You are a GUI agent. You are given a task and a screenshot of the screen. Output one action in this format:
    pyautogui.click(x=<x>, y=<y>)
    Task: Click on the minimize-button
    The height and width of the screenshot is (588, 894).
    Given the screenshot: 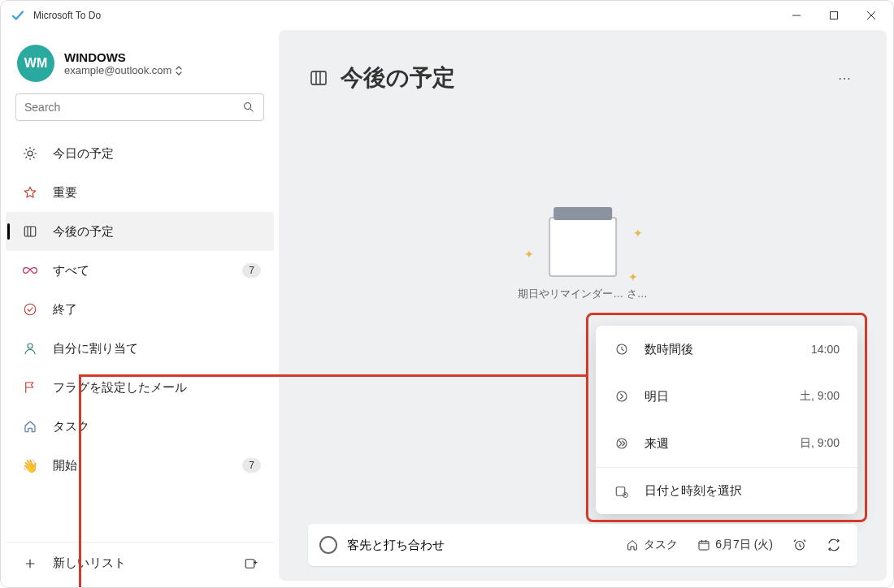 What is the action you would take?
    pyautogui.click(x=796, y=15)
    